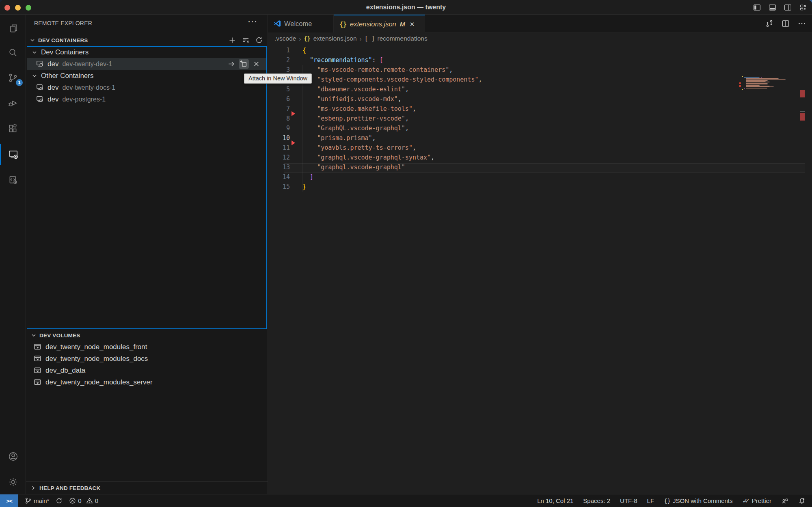 This screenshot has height=507, width=812. What do you see at coordinates (147, 76) in the screenshot?
I see `dev-containers-tree: Dev Containersdevdev-twenty-dev-1Other C…` at bounding box center [147, 76].